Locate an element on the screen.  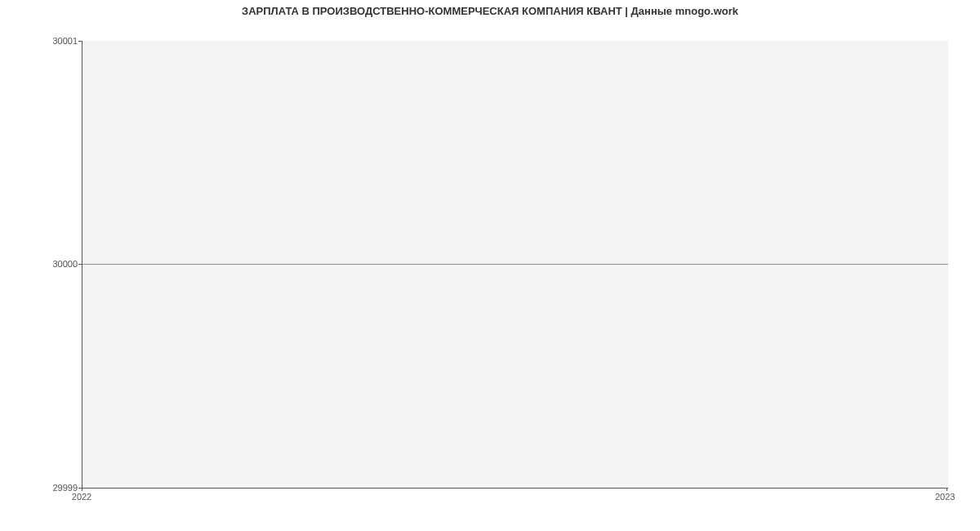
x-tick-label: 2023 is located at coordinates (945, 497).